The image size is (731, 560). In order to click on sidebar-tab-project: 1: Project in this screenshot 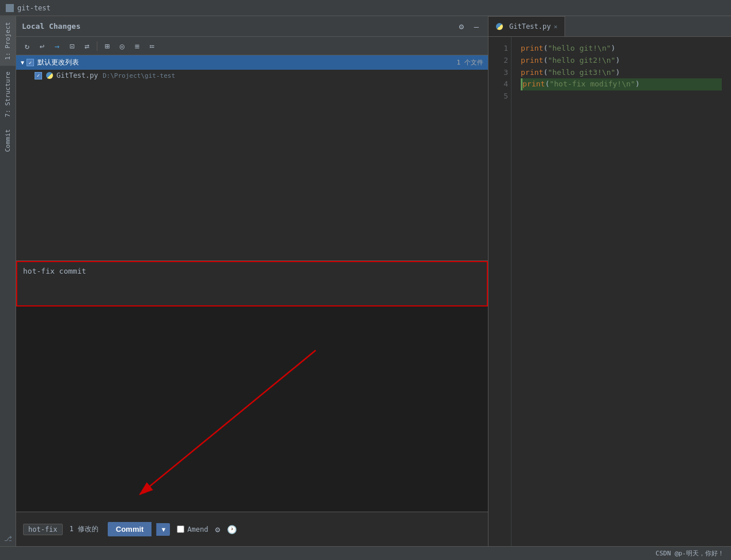, I will do `click(8, 41)`.